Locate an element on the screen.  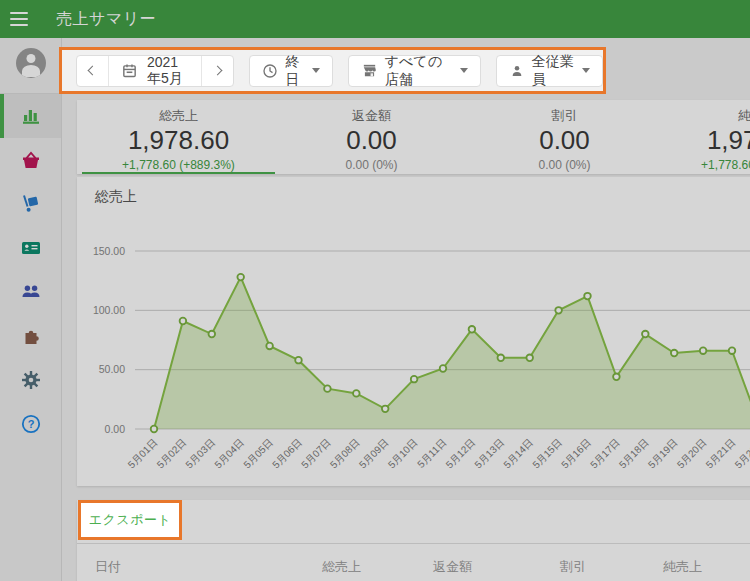
sidebar: ? is located at coordinates (31, 310).